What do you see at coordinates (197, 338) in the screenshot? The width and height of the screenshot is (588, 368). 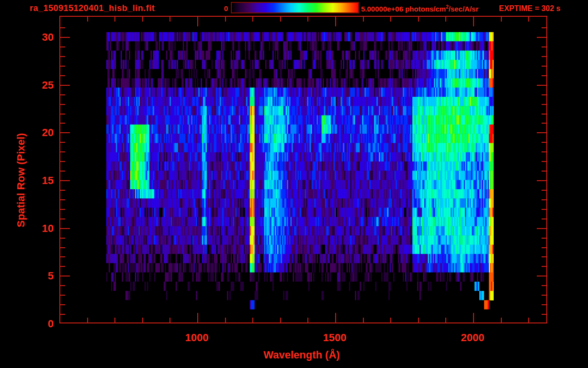 I see `x-tick-label: 1000` at bounding box center [197, 338].